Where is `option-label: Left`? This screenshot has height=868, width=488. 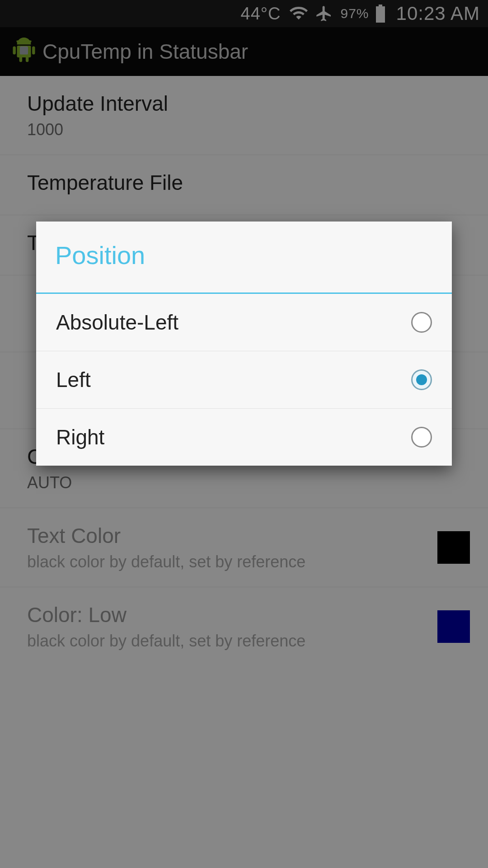 option-label: Left is located at coordinates (73, 380).